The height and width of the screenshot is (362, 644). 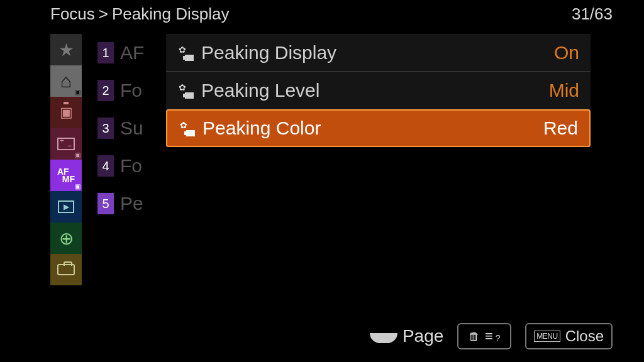 What do you see at coordinates (592, 14) in the screenshot?
I see `page-sep: /` at bounding box center [592, 14].